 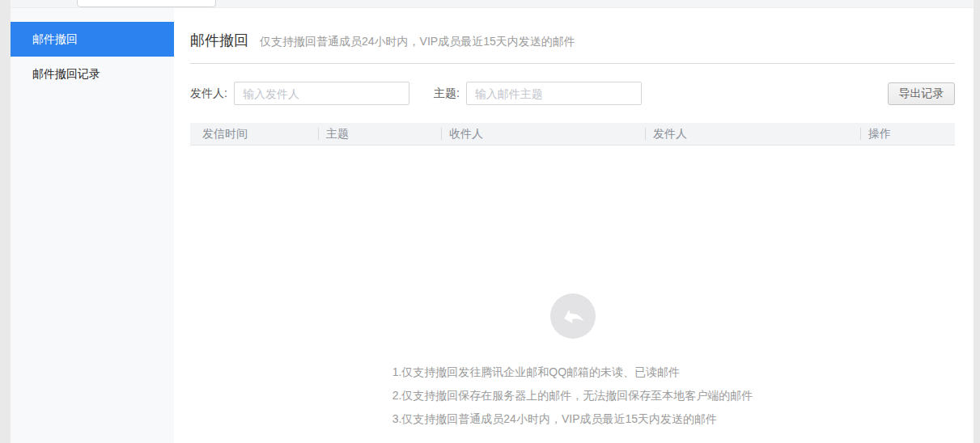 What do you see at coordinates (5, 222) in the screenshot?
I see `page-gutter-left` at bounding box center [5, 222].